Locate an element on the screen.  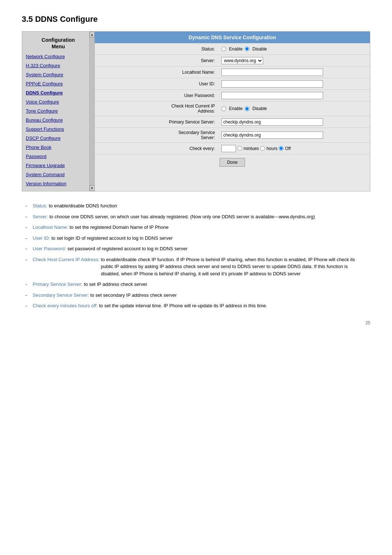
check-every-input is located at coordinates (229, 149).